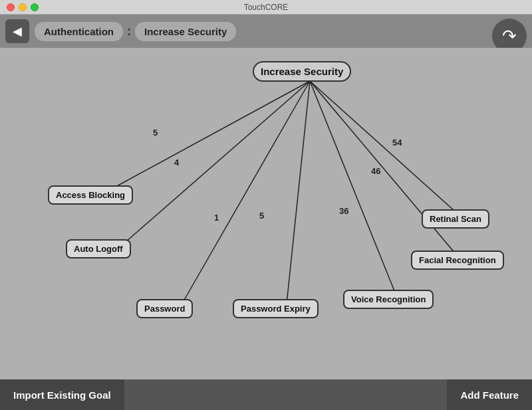 Image resolution: width=532 pixels, height=410 pixels. I want to click on node-password: Password, so click(165, 308).